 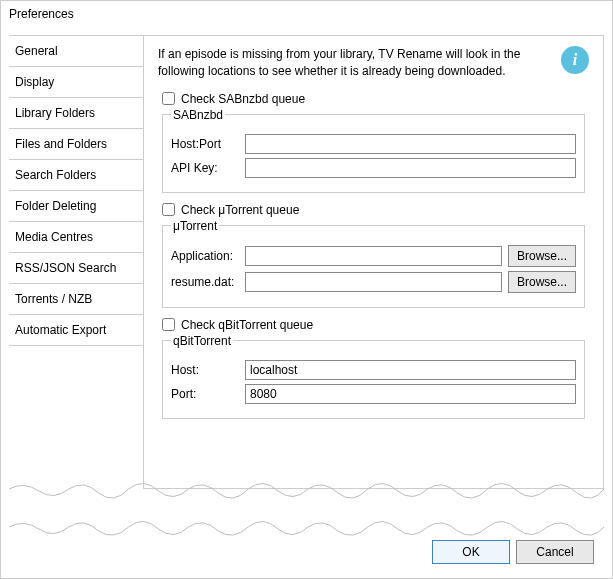 I want to click on check-sab, so click(x=168, y=98).